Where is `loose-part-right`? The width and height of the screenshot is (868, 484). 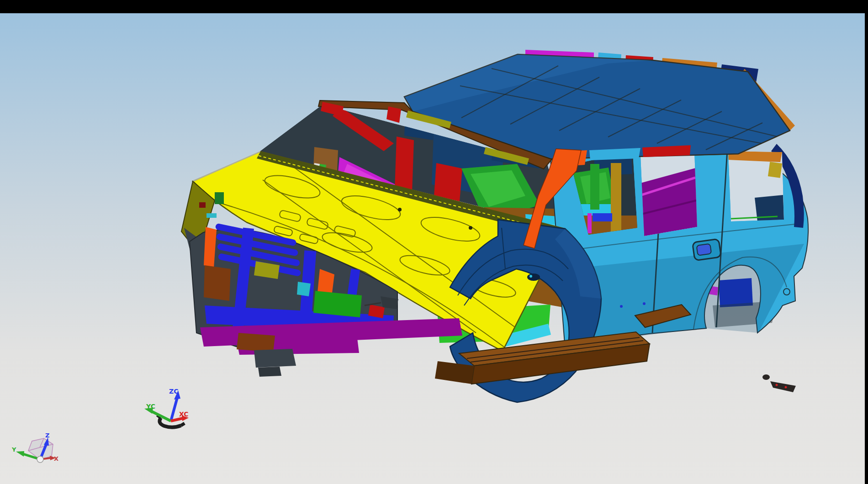
loose-part-right is located at coordinates (779, 384).